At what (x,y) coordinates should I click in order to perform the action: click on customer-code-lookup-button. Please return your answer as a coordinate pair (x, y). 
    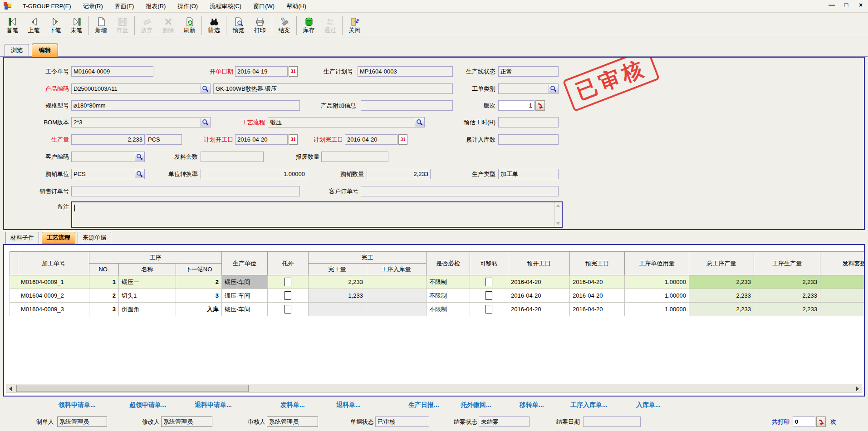
    Looking at the image, I should click on (139, 157).